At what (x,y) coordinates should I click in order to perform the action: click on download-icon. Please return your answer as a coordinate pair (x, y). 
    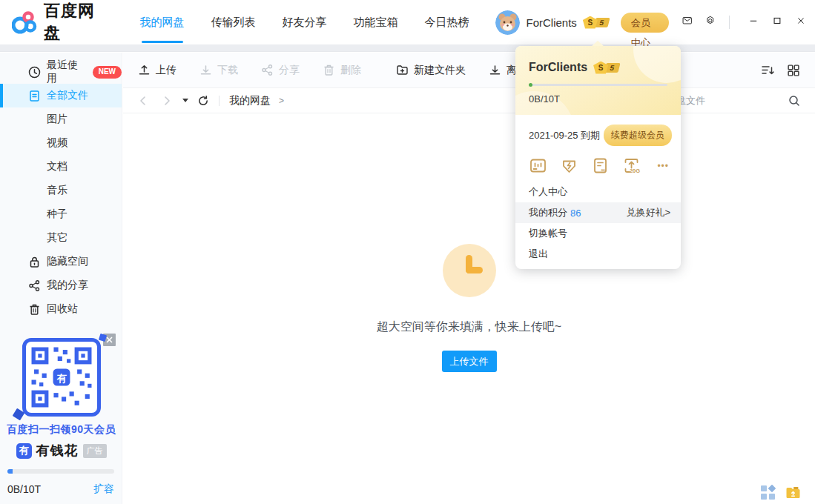
    Looking at the image, I should click on (206, 70).